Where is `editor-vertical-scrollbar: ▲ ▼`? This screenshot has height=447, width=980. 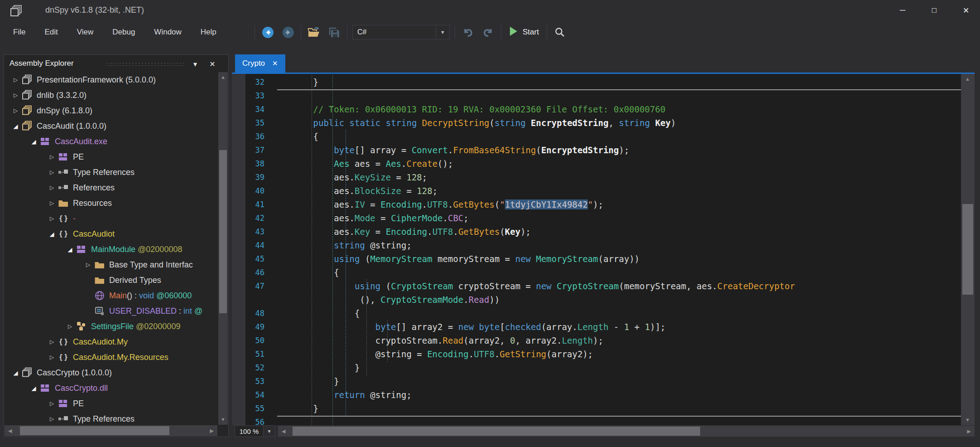
editor-vertical-scrollbar: ▲ ▼ is located at coordinates (968, 249).